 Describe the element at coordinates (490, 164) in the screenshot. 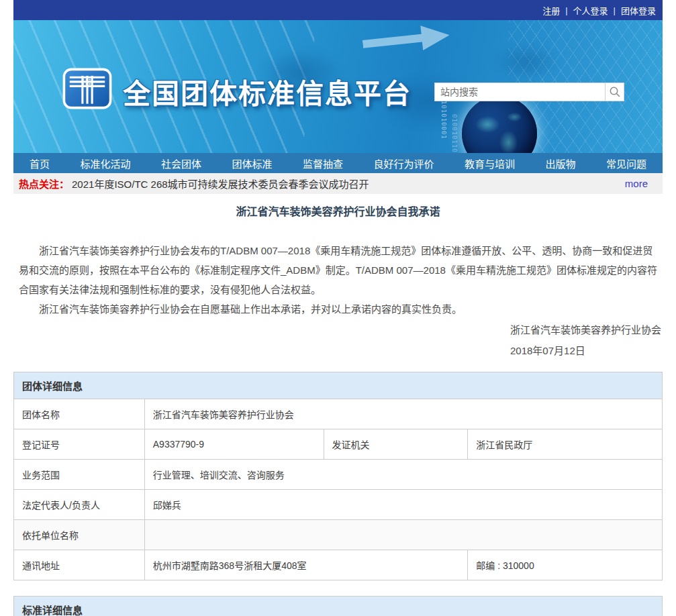

I see `nav-item-education: 教育与培训` at that location.